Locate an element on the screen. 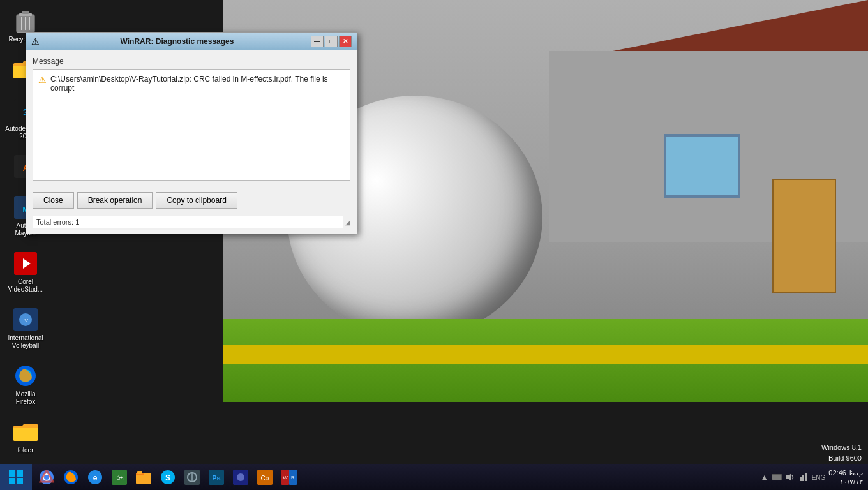 The width and height of the screenshot is (868, 490). windows-version: Windows 8.1 is located at coordinates (841, 448).